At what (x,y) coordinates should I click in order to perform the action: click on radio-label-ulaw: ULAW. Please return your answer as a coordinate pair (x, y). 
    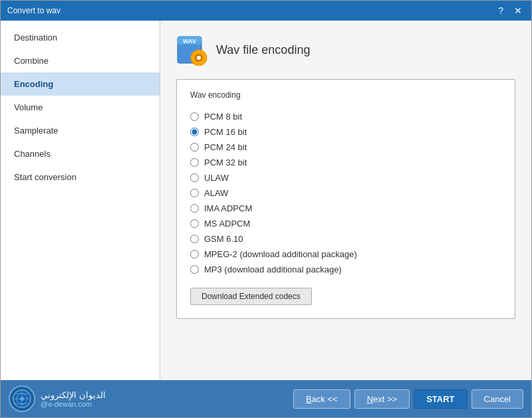
    Looking at the image, I should click on (217, 178).